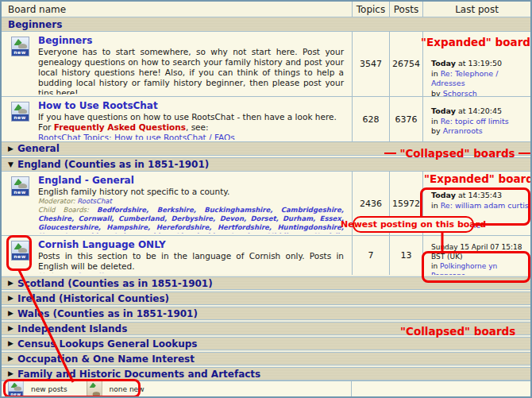 Image resolution: width=532 pixels, height=398 pixels. I want to click on section-label: General, so click(38, 149).